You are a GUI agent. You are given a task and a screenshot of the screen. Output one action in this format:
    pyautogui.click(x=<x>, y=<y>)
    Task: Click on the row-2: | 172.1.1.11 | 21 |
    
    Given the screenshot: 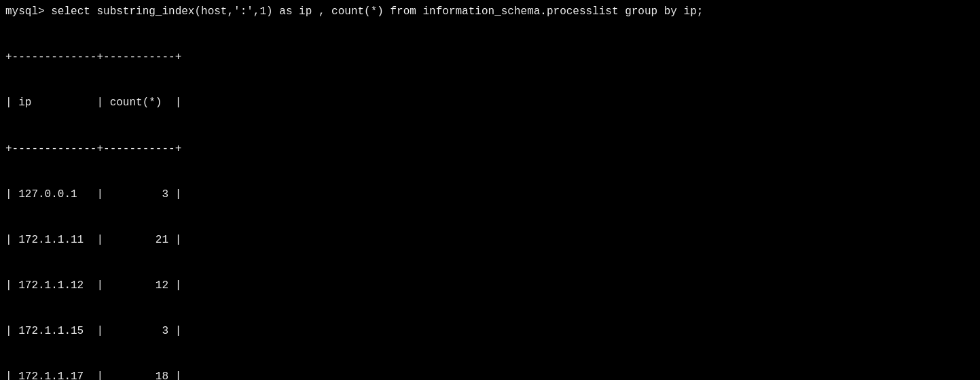 What is the action you would take?
    pyautogui.click(x=490, y=240)
    